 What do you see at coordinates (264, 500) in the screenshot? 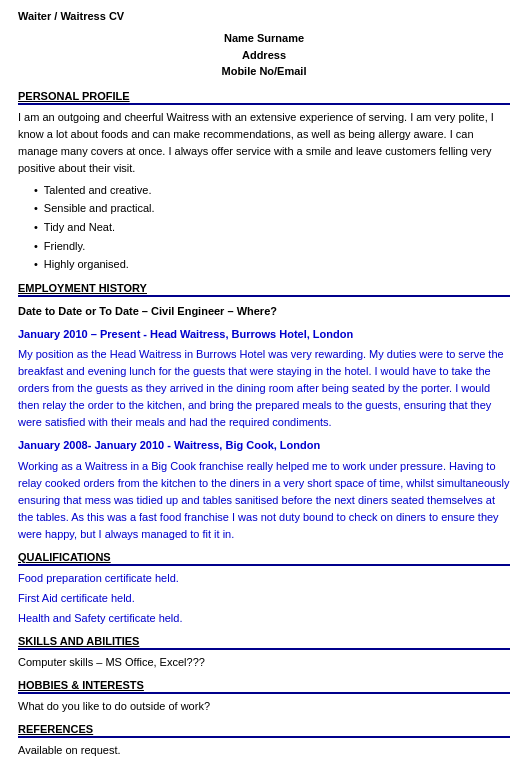
I see `job-2-body: Working as a Waitress in a Big Cook fran…` at bounding box center [264, 500].